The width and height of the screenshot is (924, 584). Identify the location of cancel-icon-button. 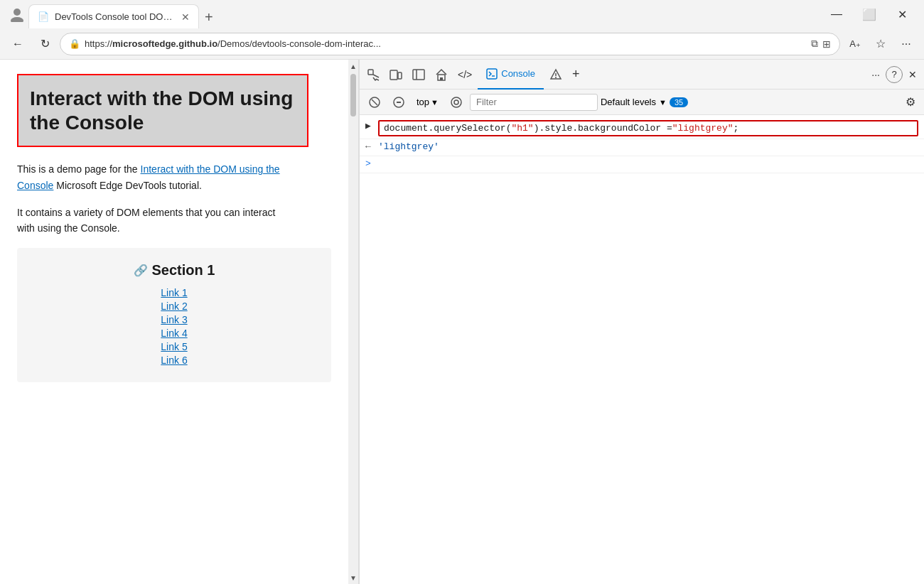
(399, 102).